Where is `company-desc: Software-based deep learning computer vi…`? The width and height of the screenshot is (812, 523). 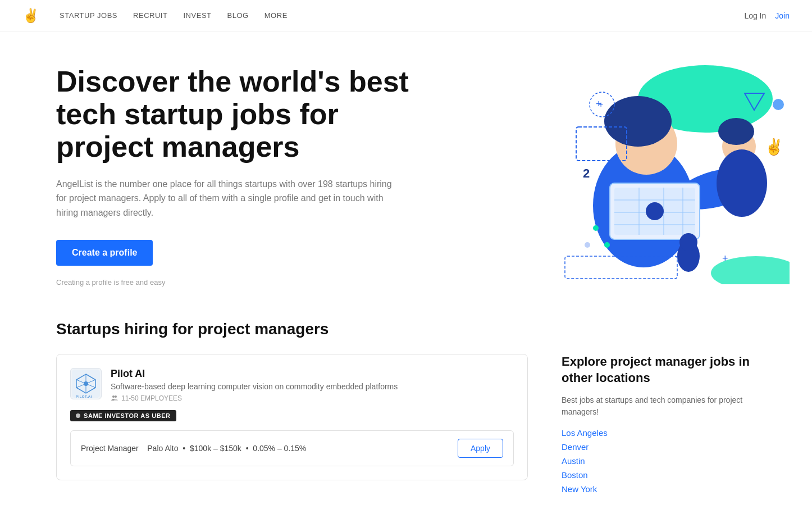 company-desc: Software-based deep learning computer vi… is located at coordinates (312, 386).